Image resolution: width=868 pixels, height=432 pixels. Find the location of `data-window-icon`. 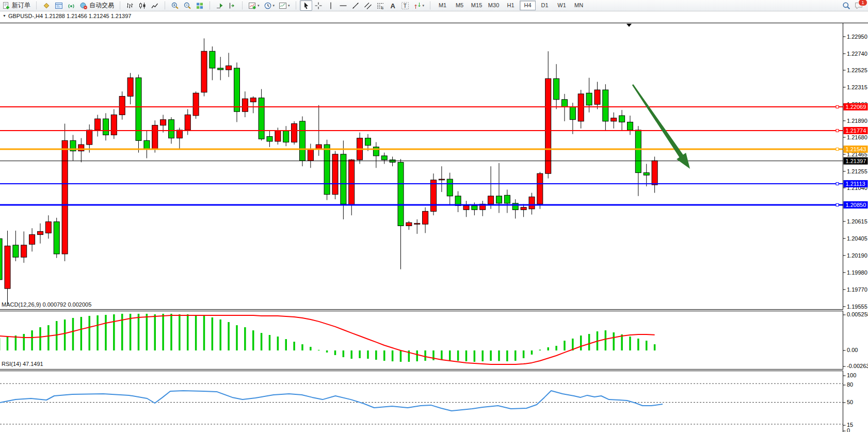

data-window-icon is located at coordinates (59, 6).